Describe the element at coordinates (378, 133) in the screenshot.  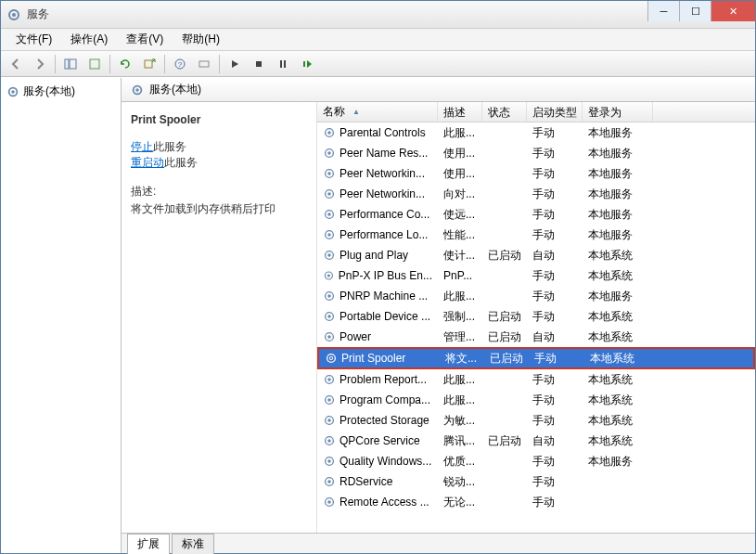
I see `cell-name: Parental Controls` at that location.